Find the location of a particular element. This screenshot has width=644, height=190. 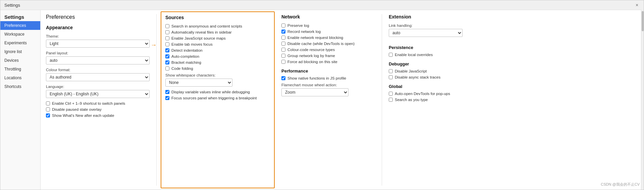

disable-async-label: Disable async stack traces is located at coordinates (418, 77).